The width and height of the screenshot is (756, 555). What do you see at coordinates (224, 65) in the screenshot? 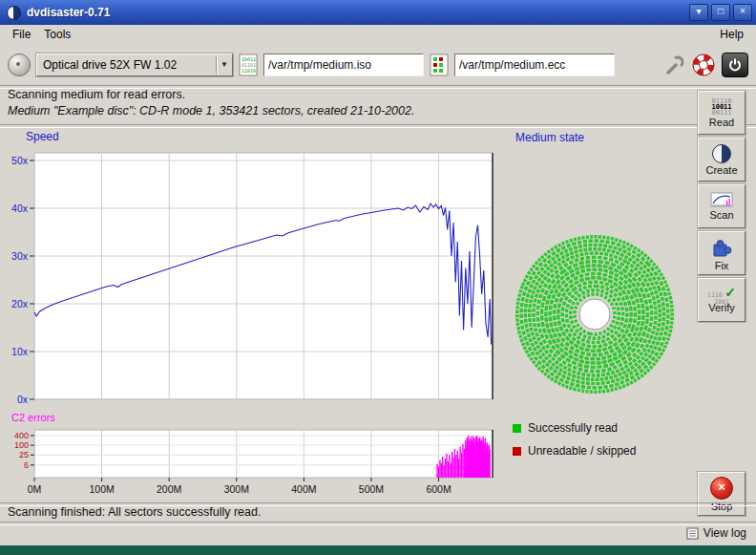
I see `chevron-down-icon: ▼` at bounding box center [224, 65].